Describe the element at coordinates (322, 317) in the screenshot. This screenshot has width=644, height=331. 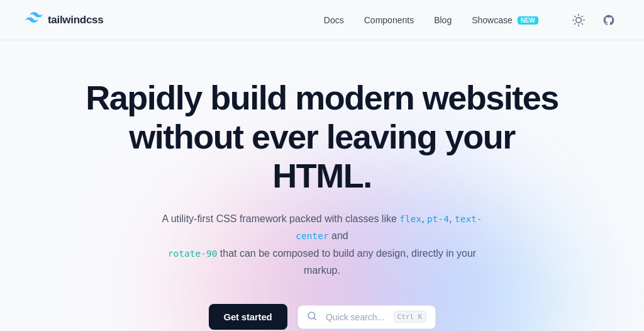
I see `cta-row: Get started Quick search... Ctrl K` at that location.